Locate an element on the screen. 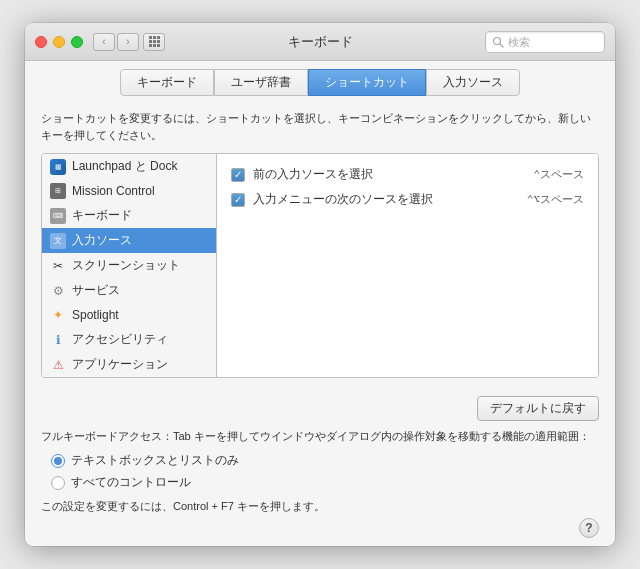  maximize-button is located at coordinates (77, 42).